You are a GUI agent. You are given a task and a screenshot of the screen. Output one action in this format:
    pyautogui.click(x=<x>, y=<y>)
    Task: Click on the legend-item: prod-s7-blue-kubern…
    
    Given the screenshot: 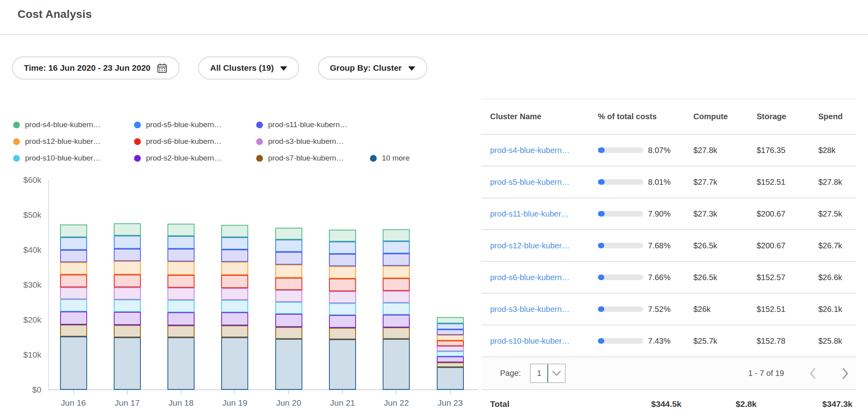 What is the action you would take?
    pyautogui.click(x=313, y=158)
    